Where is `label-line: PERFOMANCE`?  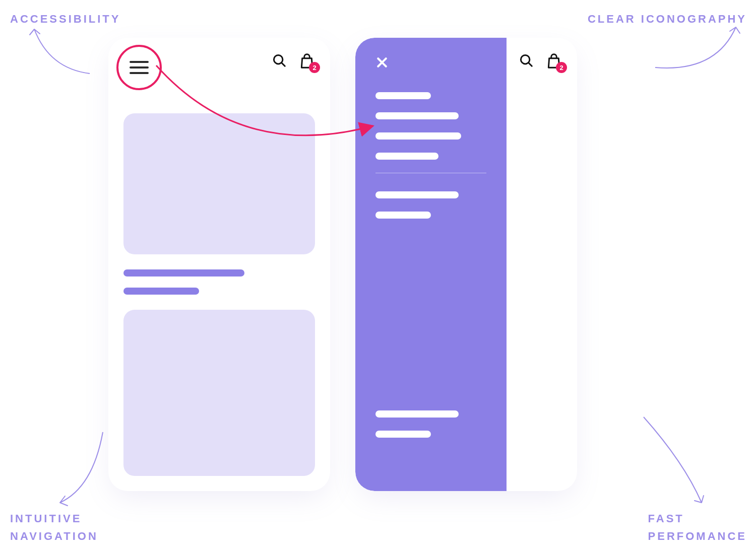 label-line: PERFOMANCE is located at coordinates (698, 536).